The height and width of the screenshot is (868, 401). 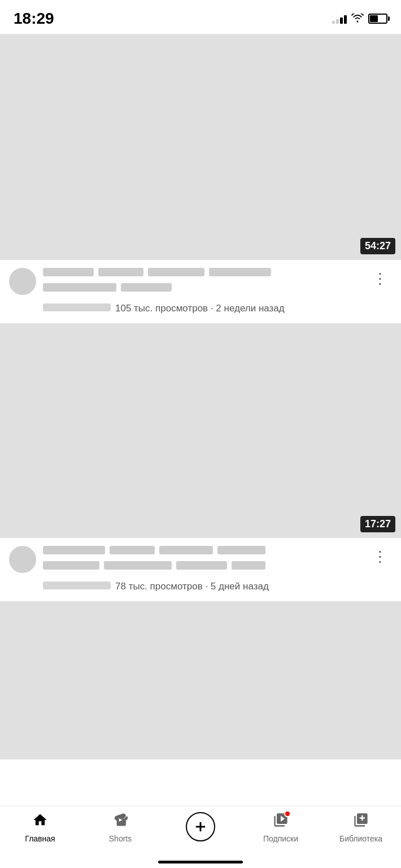 What do you see at coordinates (40, 827) in the screenshot?
I see `nav-home: Главная` at bounding box center [40, 827].